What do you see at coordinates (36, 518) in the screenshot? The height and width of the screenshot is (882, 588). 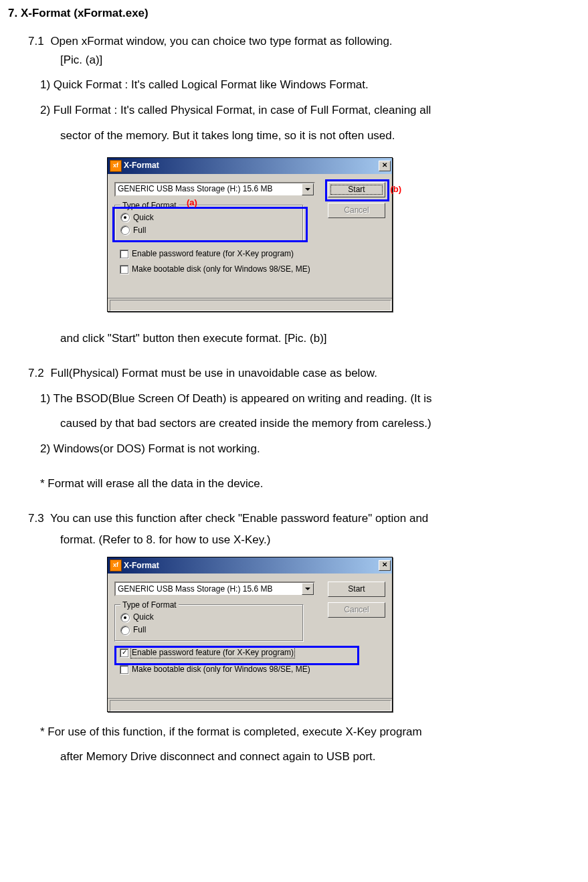 I see `section-number: 7.3` at bounding box center [36, 518].